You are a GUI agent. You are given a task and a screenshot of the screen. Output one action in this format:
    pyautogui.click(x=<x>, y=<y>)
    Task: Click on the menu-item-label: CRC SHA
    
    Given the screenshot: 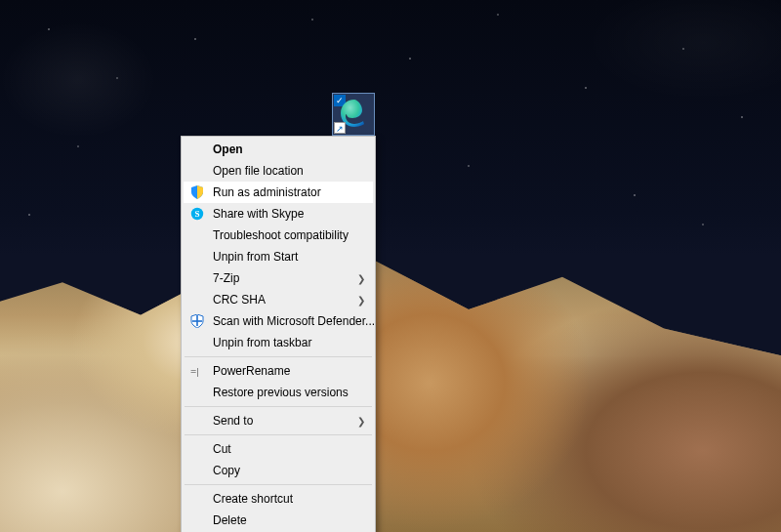 What is the action you would take?
    pyautogui.click(x=239, y=300)
    